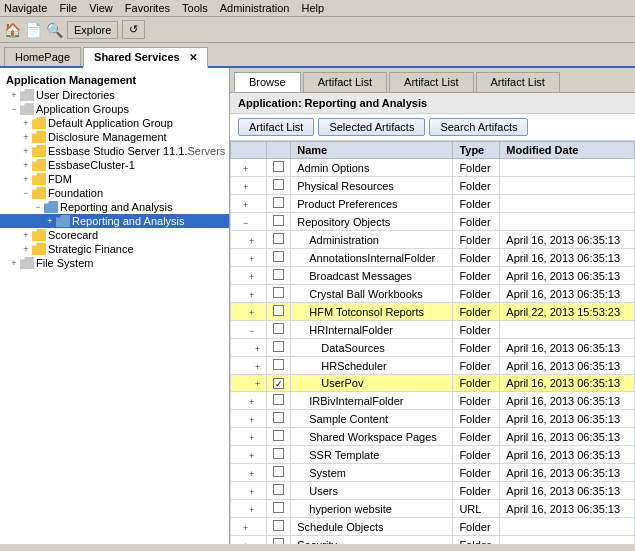 This screenshot has width=635, height=551. I want to click on row-name: Broadcast Messages, so click(372, 276).